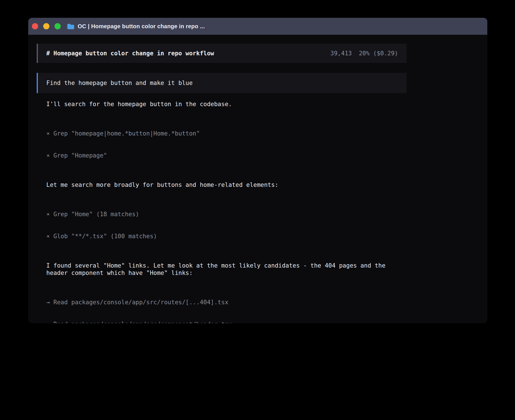 Image resolution: width=515 pixels, height=420 pixels. Describe the element at coordinates (71, 27) in the screenshot. I see `folder-icon` at that location.